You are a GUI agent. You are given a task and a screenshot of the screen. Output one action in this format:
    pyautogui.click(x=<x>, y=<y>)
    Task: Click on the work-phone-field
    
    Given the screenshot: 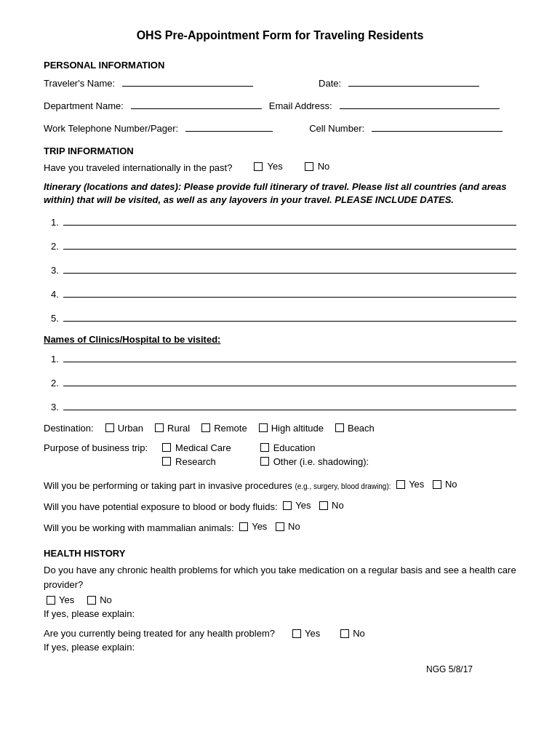 What is the action you would take?
    pyautogui.click(x=229, y=126)
    